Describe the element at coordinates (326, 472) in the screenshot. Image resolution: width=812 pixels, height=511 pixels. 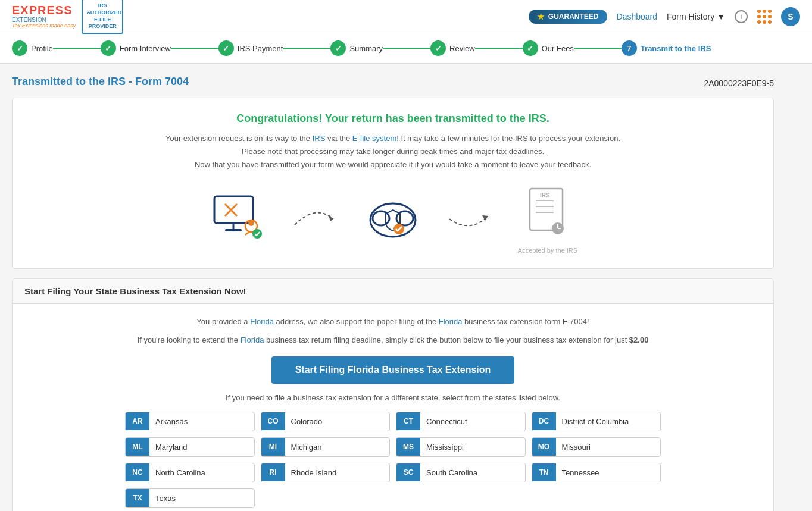
I see `state-btn-ri: RIRhode Island` at that location.